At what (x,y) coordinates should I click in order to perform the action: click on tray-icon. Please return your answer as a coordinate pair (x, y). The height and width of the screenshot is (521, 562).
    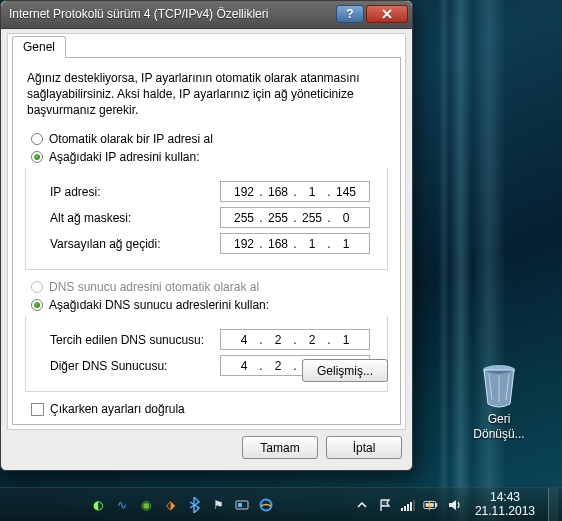
    Looking at the image, I should click on (242, 505).